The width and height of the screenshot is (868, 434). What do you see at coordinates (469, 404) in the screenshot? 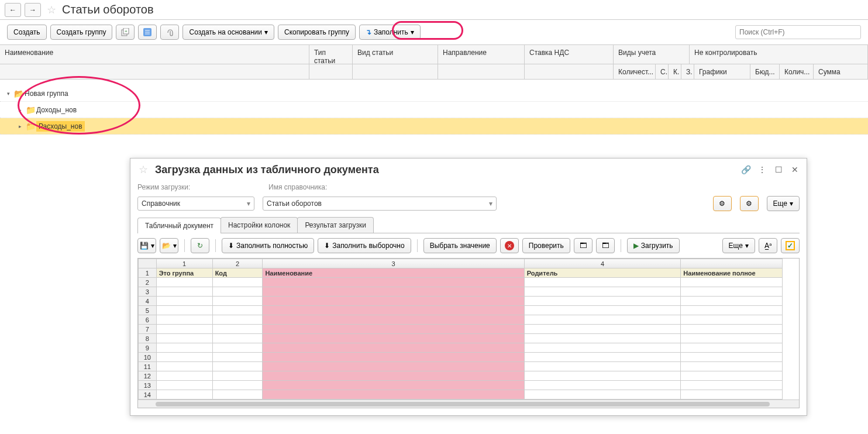
I see `h-scrollbar` at bounding box center [469, 404].